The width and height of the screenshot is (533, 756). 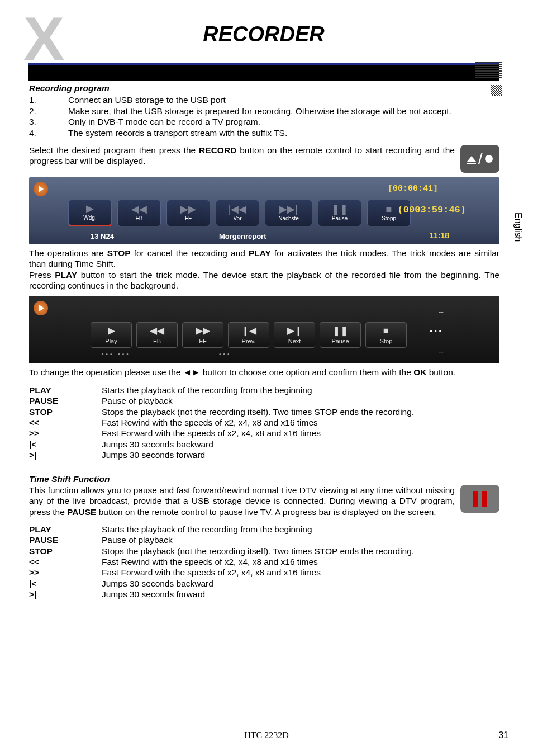 What do you see at coordinates (264, 281) in the screenshot?
I see `after-osd1-text2: Press PLAY button to start the trick mod…` at bounding box center [264, 281].